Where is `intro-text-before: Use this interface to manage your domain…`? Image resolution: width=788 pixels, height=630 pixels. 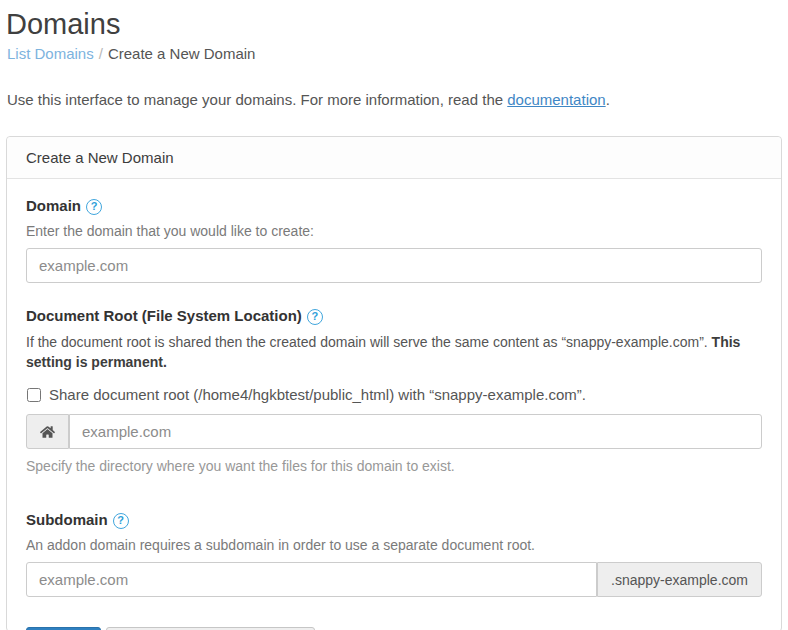 intro-text-before: Use this interface to manage your domain… is located at coordinates (257, 100).